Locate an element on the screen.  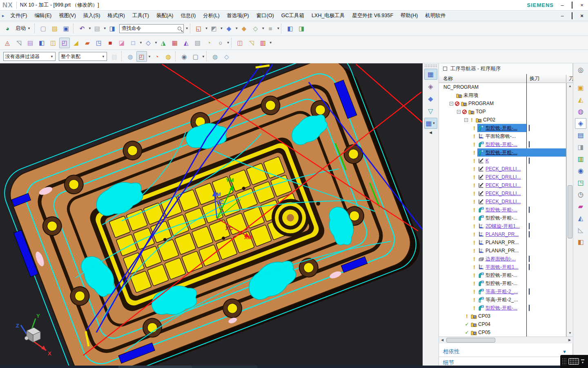
text-tool-button: ◭ is located at coordinates (186, 43).